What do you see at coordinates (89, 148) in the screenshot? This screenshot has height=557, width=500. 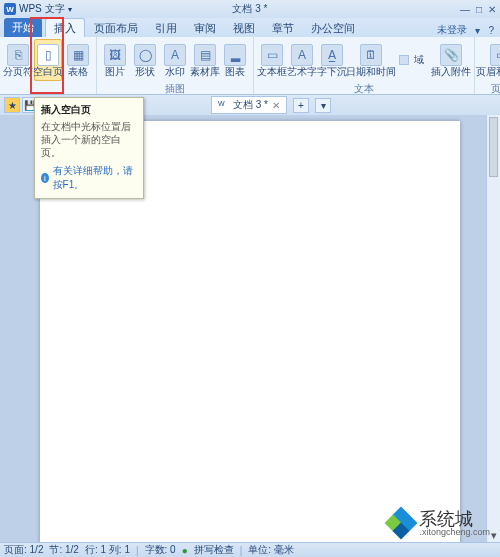 I see `blank-page-tooltip: 插入空白页 在文档中光标位置后插入一个新的空白页。 i 有关详细帮助，请按F1。` at bounding box center [89, 148].